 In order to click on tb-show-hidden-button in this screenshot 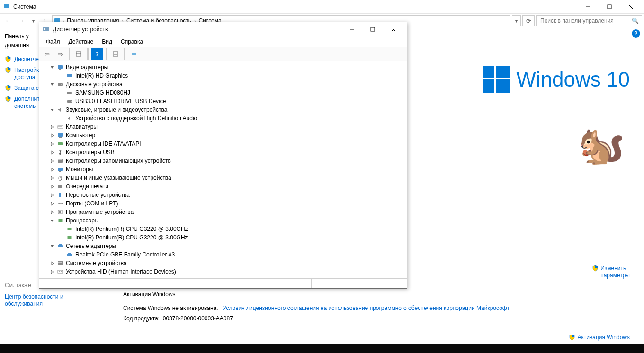, I will do `click(79, 54)`.